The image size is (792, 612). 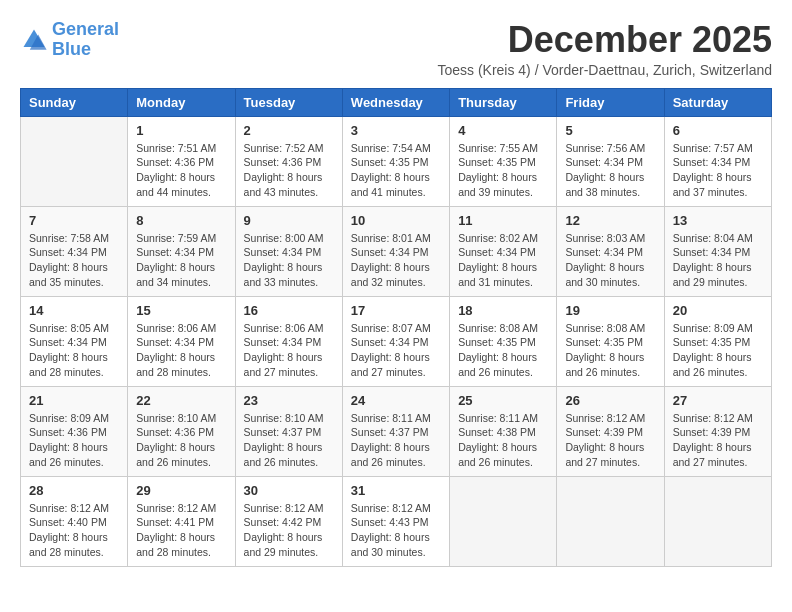 What do you see at coordinates (504, 431) in the screenshot?
I see `calendar-cell: 25Sunrise: 8:11 AMSunset: 4:38 PMDayligh…` at bounding box center [504, 431].